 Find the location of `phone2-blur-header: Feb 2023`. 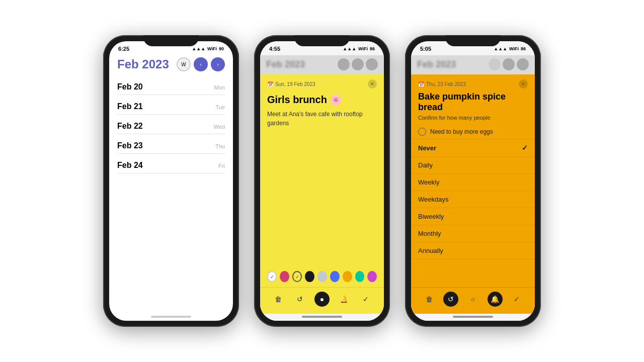

phone2-blur-header: Feb 2023 is located at coordinates (322, 65).